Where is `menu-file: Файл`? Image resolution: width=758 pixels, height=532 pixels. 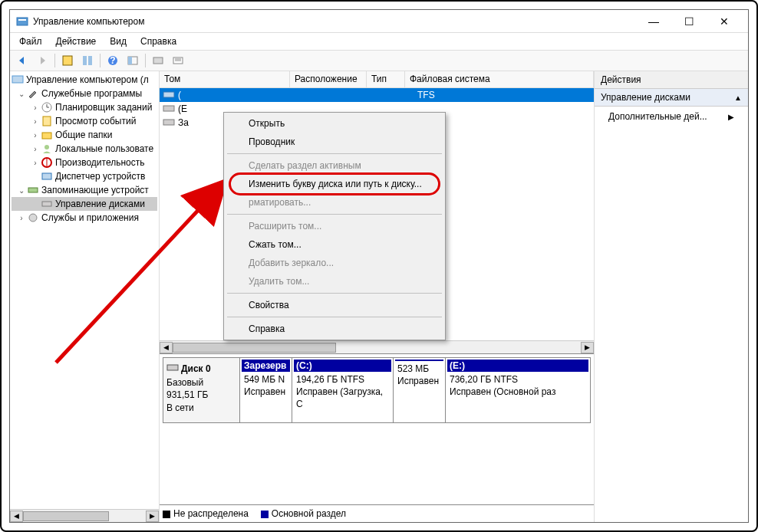
menu-file: Файл is located at coordinates (31, 41).